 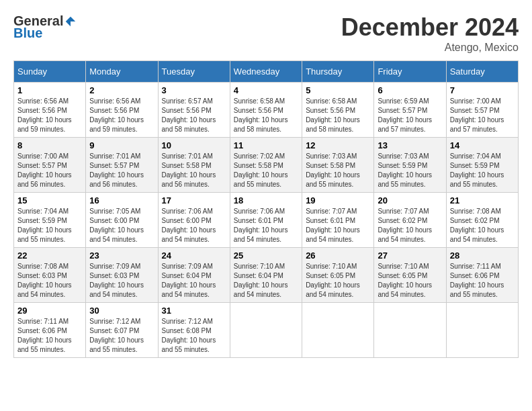 I want to click on calendar-cell: 14 Sunrise: 7:04 AM Sunset: 5:59 PM Dayl…, so click(x=482, y=165).